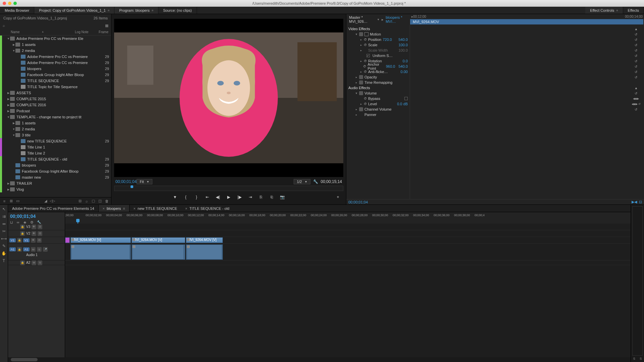  What do you see at coordinates (43, 32) in the screenshot?
I see `sort-icon: ▲` at bounding box center [43, 32].